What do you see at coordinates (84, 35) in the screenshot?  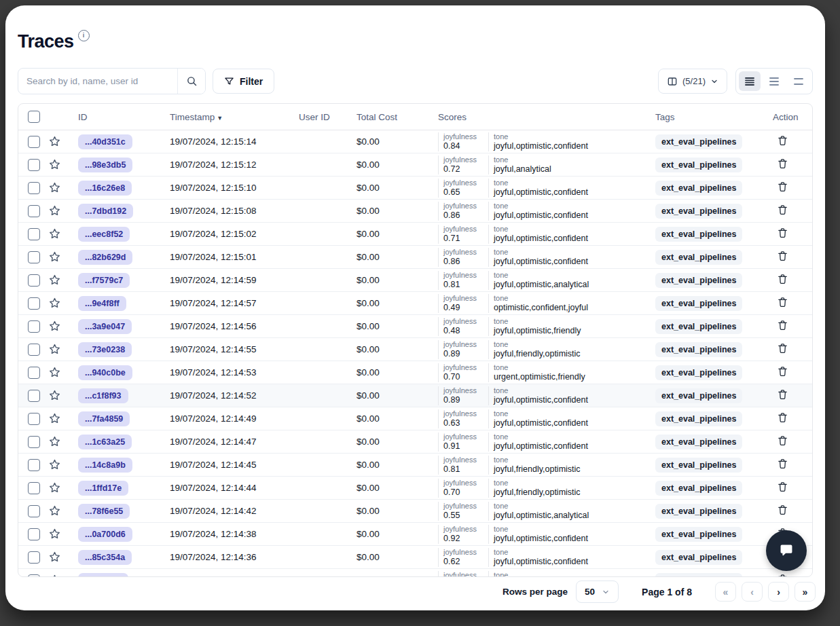 I see `info-icon: i` at bounding box center [84, 35].